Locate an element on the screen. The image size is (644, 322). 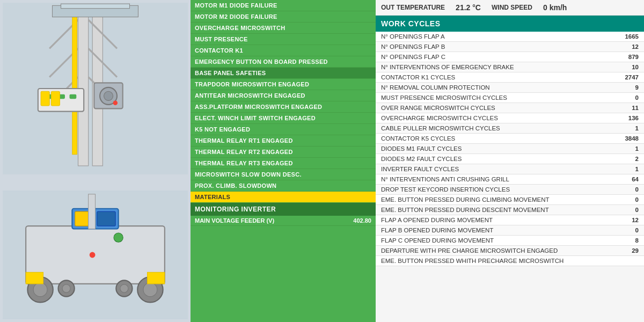
cycle-row: INVERTER FAULT CYCLES1 is located at coordinates (510, 170).